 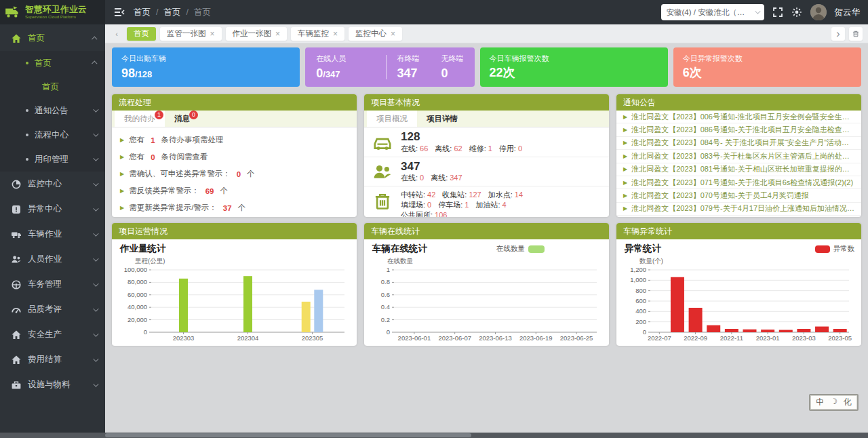 What do you see at coordinates (743, 117) in the screenshot?
I see `notice-item-text: 淮北同盈文【2023】006号通知-淮北项目五月安全例会暨安全生产月启动会…` at bounding box center [743, 117].